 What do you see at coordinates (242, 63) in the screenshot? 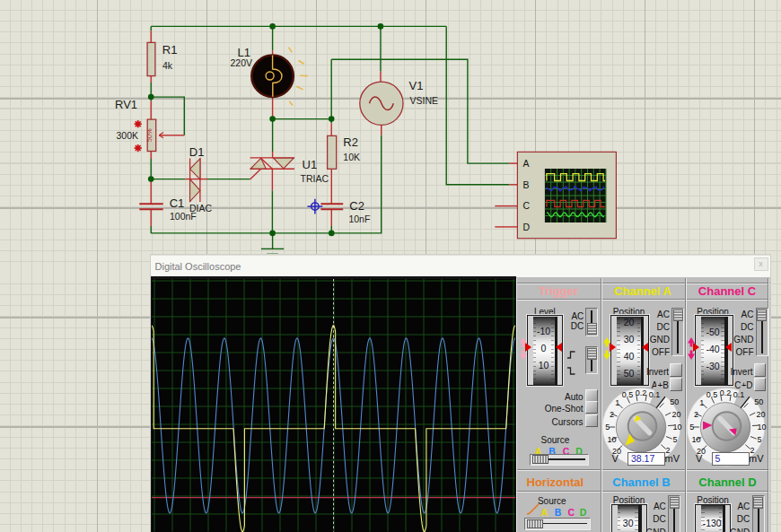
I see `svg-text: 220V` at bounding box center [242, 63].